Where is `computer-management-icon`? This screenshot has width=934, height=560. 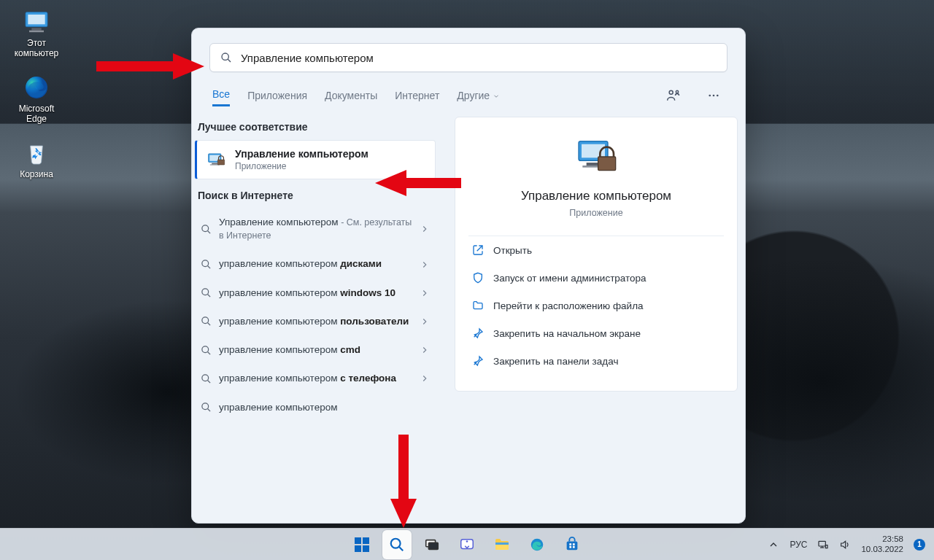
computer-management-icon is located at coordinates (596, 157).